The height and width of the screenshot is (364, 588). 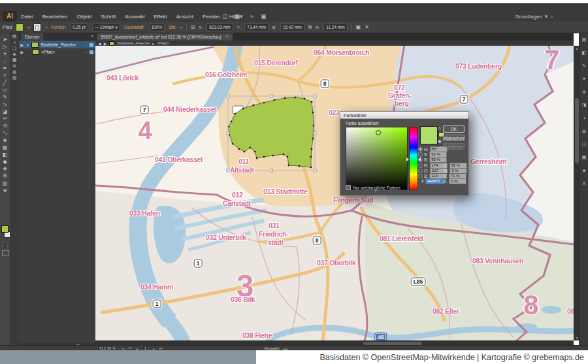 I want to click on close-icon: ✕, so click(x=367, y=27).